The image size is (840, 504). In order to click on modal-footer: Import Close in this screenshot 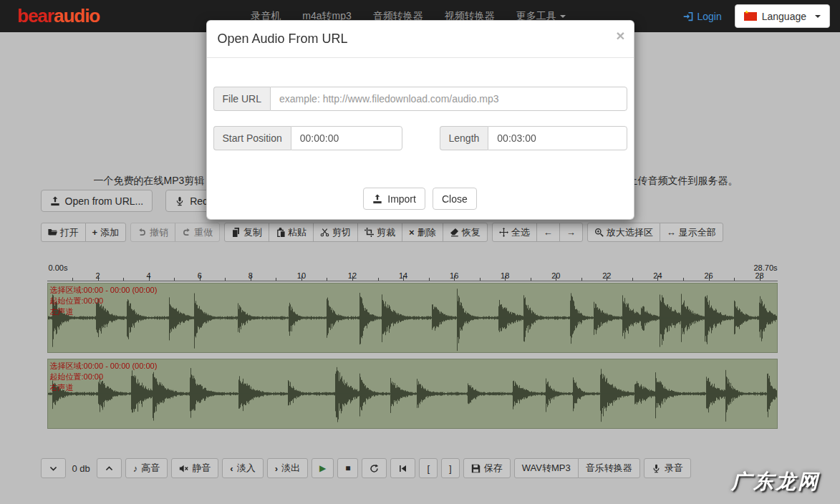, I will do `click(420, 185)`.